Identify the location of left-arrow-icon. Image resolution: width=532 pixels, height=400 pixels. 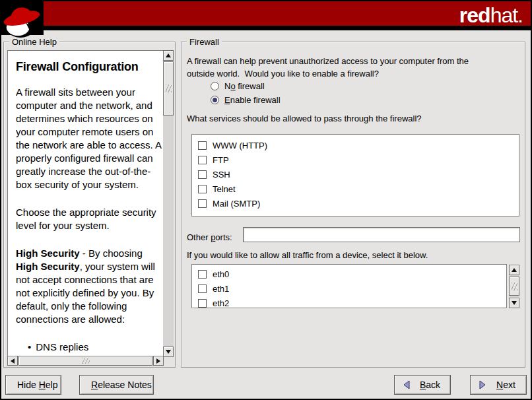
(13, 361).